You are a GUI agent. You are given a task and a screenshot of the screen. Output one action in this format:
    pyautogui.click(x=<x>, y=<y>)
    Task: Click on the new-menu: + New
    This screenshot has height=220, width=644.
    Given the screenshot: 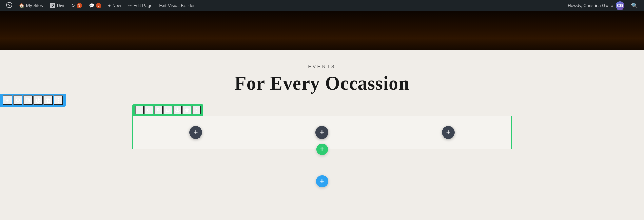 What is the action you would take?
    pyautogui.click(x=115, y=5)
    